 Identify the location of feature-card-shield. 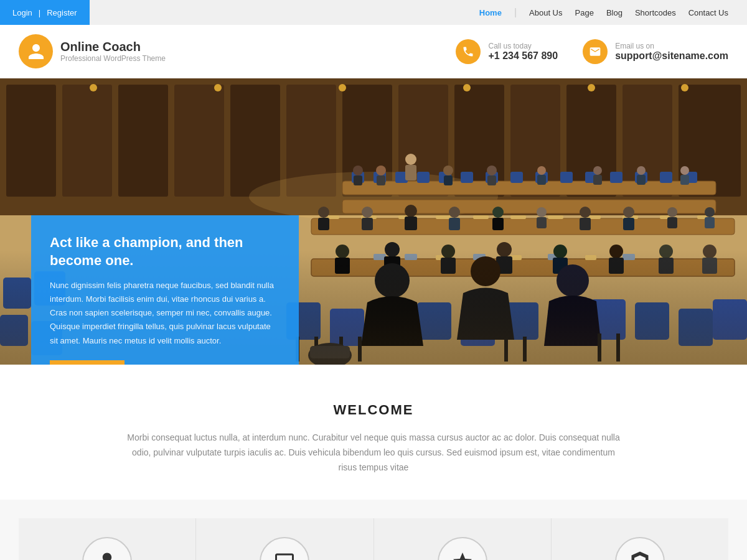
(640, 539).